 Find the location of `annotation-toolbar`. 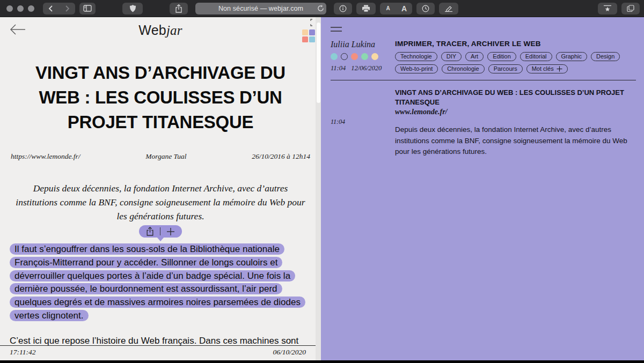

annotation-toolbar is located at coordinates (160, 232).